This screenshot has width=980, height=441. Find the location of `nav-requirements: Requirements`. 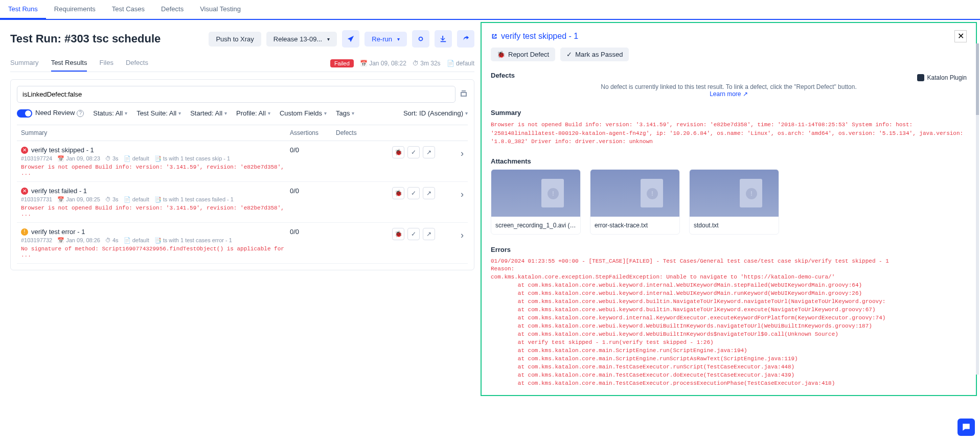

nav-requirements: Requirements is located at coordinates (75, 9).